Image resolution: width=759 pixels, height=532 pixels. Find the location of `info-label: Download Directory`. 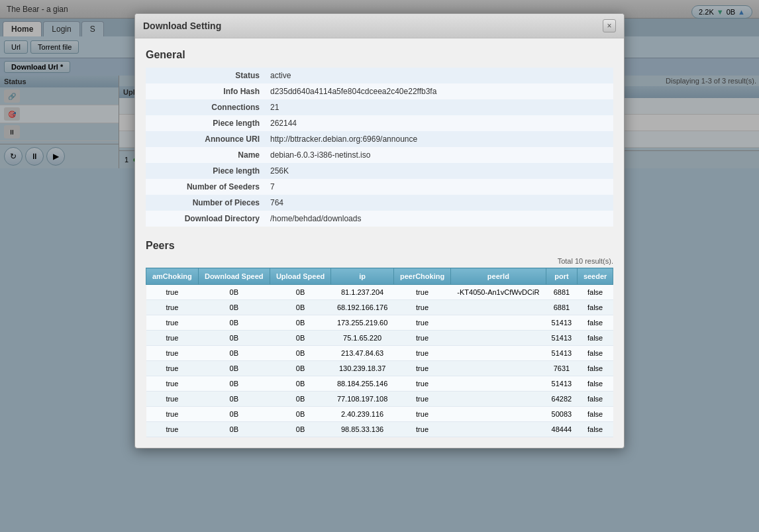

info-label: Download Directory is located at coordinates (205, 219).